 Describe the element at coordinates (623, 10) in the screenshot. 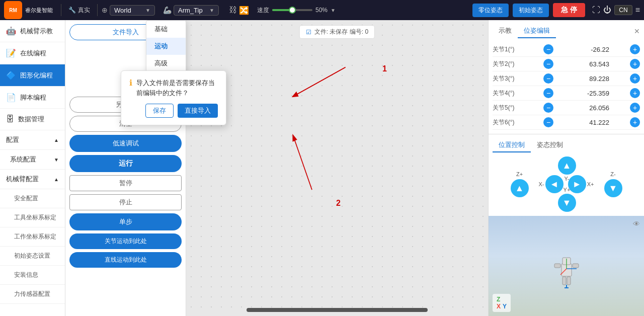

I see `language-button: CN` at that location.